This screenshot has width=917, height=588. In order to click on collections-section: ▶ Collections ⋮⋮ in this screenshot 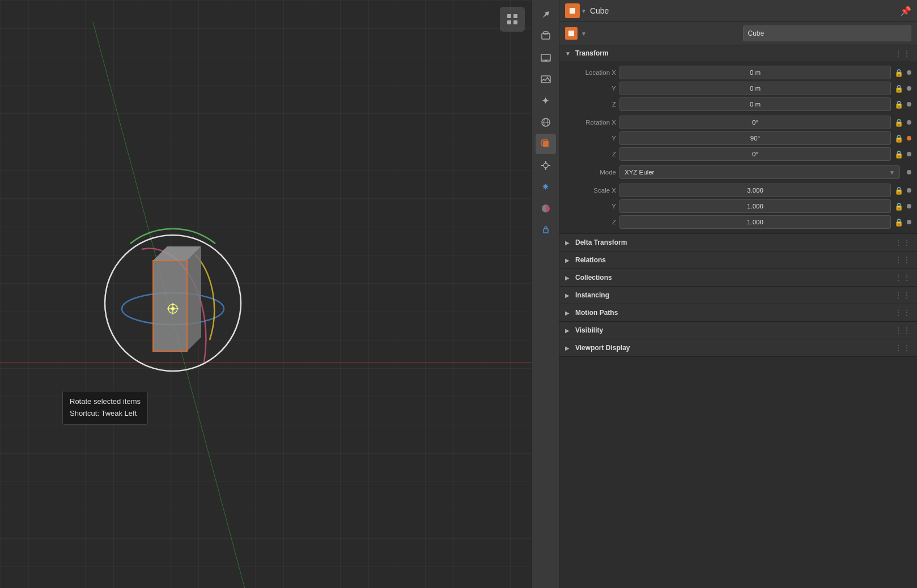, I will do `click(738, 278)`.